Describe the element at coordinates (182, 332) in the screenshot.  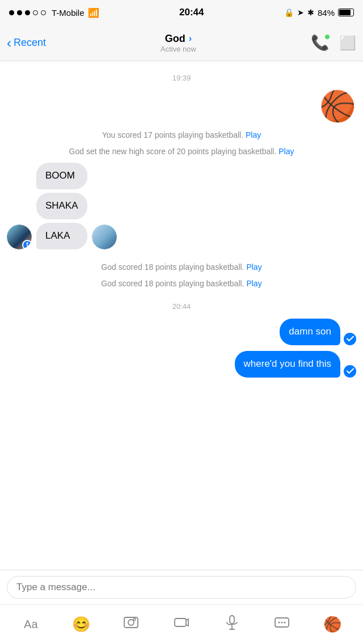
I see `outgoing-message-1-row: damn son` at that location.